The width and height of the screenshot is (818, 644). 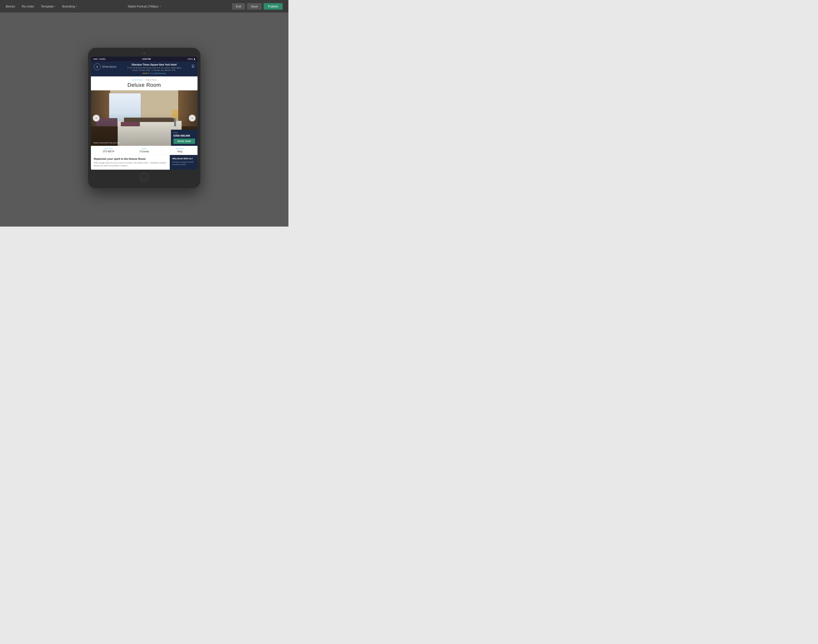 I want to click on description-main: Replenish your spirit in the Deluxe Room…, so click(x=131, y=162).